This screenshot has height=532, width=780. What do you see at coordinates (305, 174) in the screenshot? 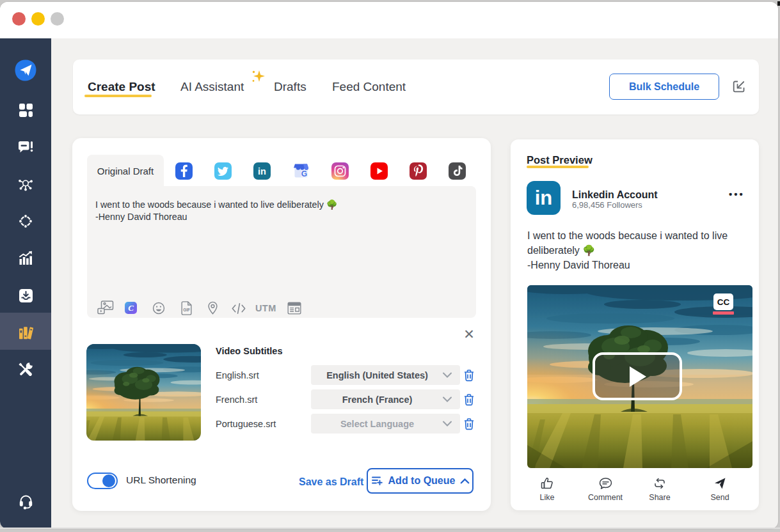
I see `svg-text: G` at bounding box center [305, 174].